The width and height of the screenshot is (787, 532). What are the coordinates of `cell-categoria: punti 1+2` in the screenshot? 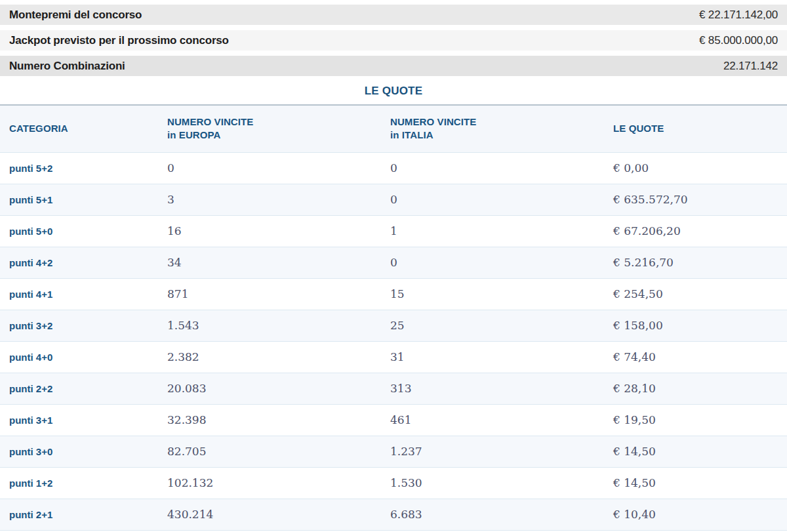 It's located at (79, 483).